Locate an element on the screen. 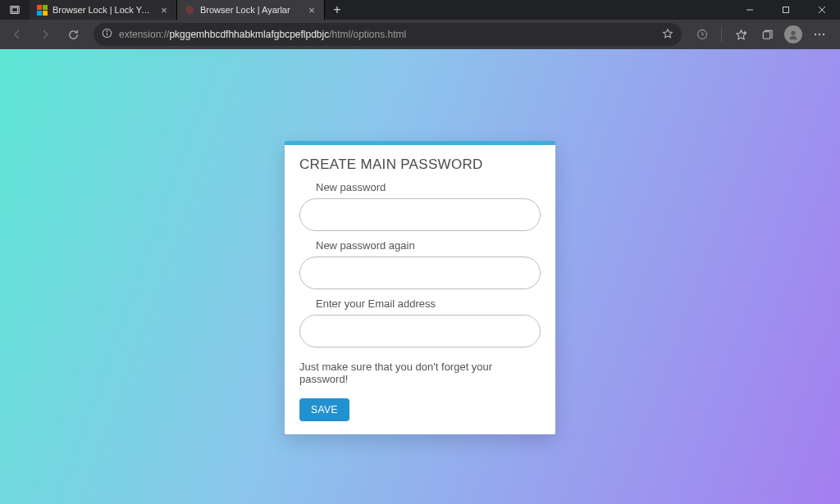 This screenshot has height=504, width=840. new-tab-button: + is located at coordinates (337, 10).